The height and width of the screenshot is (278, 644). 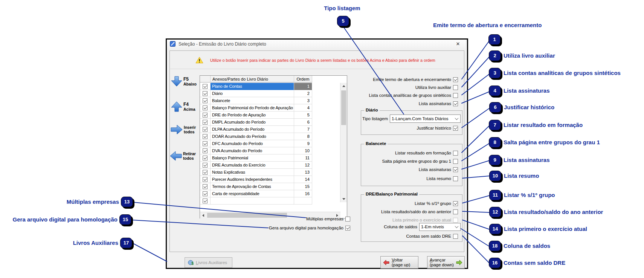 I want to click on emite-termo-checkbox, so click(x=456, y=80).